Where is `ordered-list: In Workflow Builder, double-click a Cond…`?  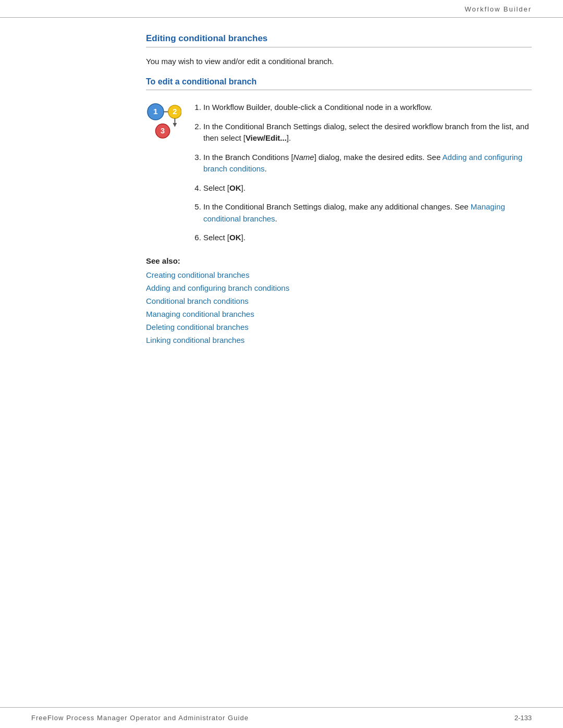
ordered-list: In Workflow Builder, double-click a Cond… is located at coordinates (362, 173).